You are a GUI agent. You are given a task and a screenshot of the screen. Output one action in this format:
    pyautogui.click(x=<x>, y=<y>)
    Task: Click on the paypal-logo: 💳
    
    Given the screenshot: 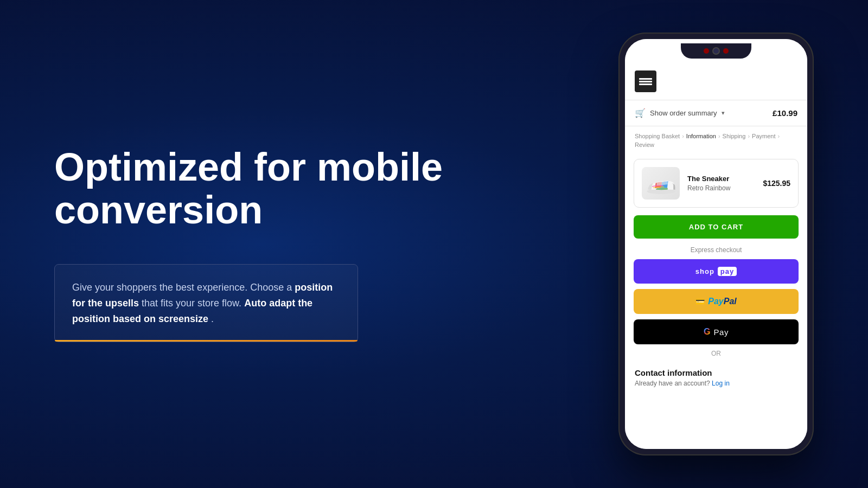 What is the action you would take?
    pyautogui.click(x=700, y=301)
    